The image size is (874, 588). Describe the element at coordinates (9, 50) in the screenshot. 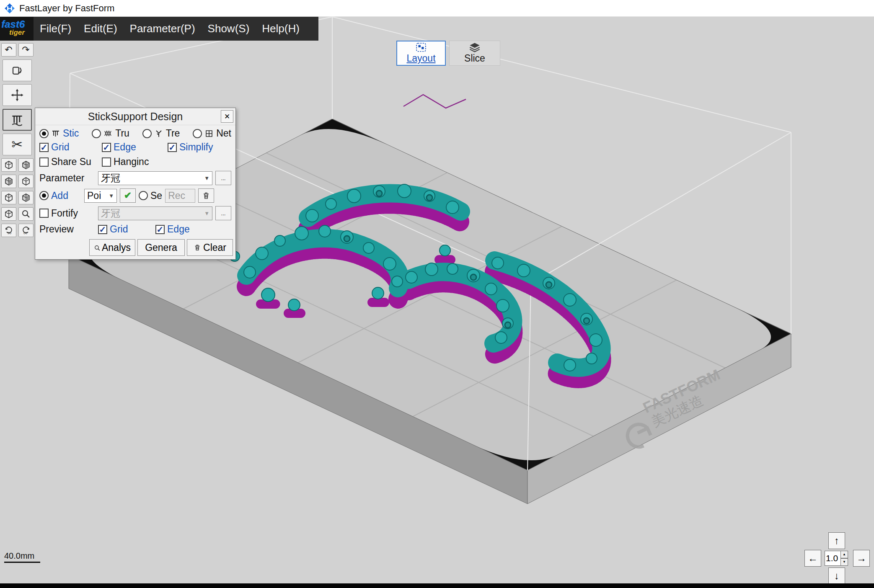

I see `undo-button: ↶` at that location.